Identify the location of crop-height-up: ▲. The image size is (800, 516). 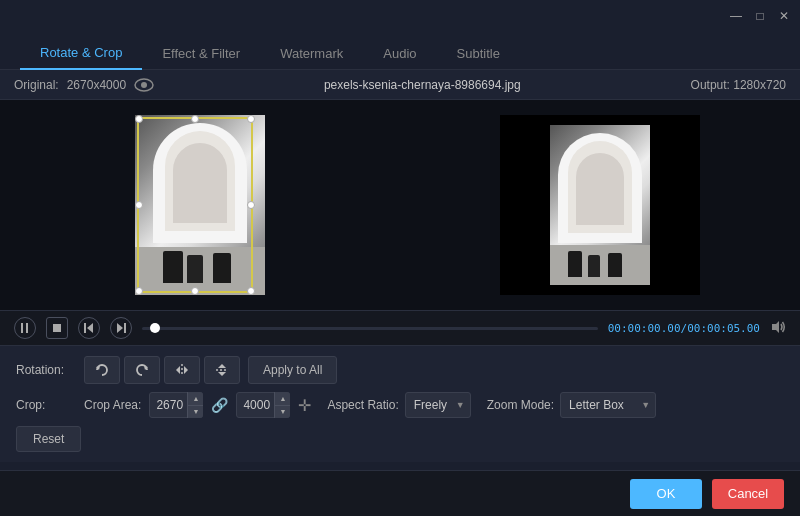
(282, 399).